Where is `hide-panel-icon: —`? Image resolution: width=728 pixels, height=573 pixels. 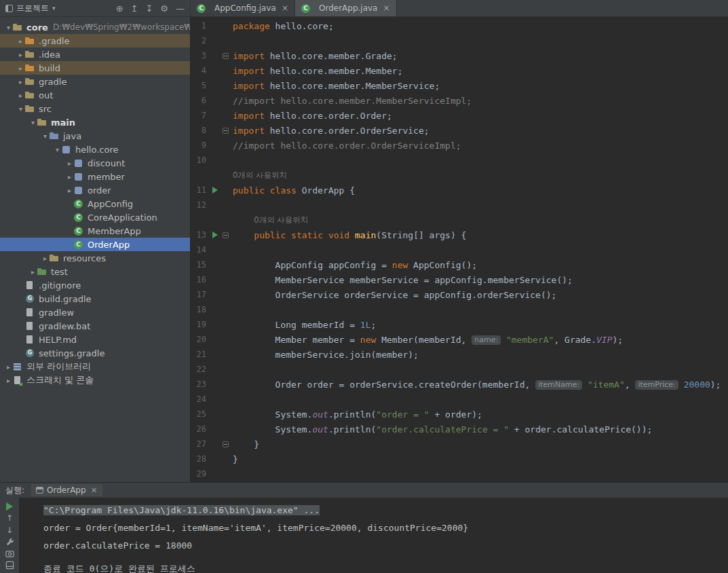
hide-panel-icon: — is located at coordinates (180, 8).